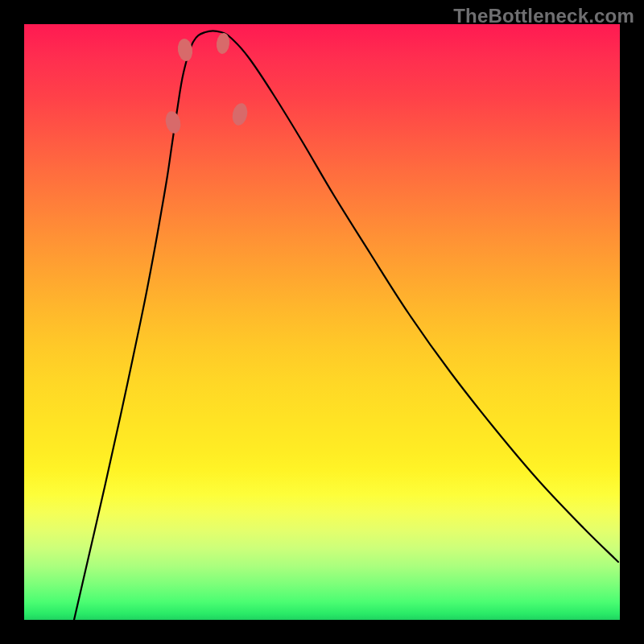 This screenshot has height=644, width=644. Describe the element at coordinates (185, 50) in the screenshot. I see `marker-left-lower` at that location.